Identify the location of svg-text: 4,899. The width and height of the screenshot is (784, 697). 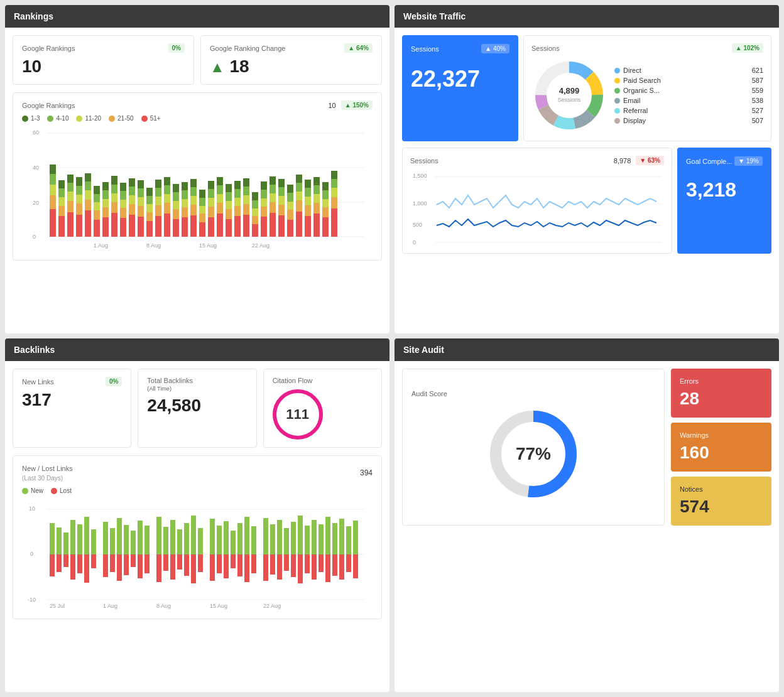
(569, 90).